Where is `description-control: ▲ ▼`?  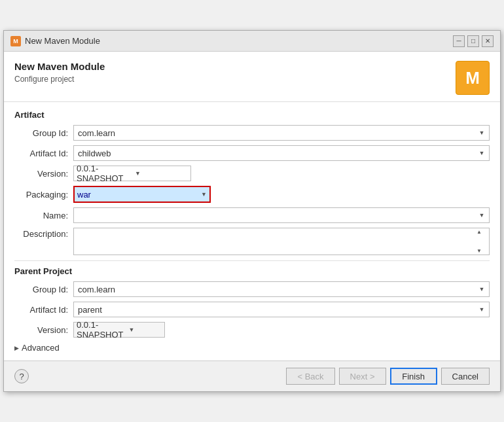 description-control: ▲ ▼ is located at coordinates (281, 241).